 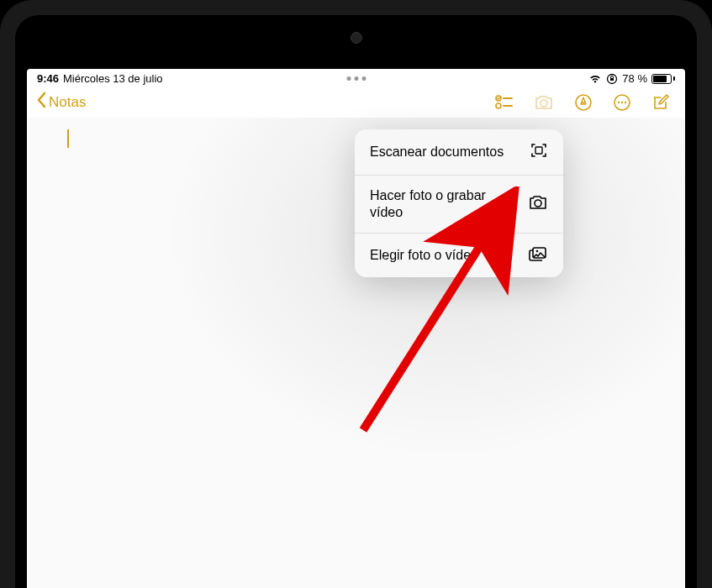 I want to click on popover-label: Elegir foto o vídeo, so click(x=424, y=255).